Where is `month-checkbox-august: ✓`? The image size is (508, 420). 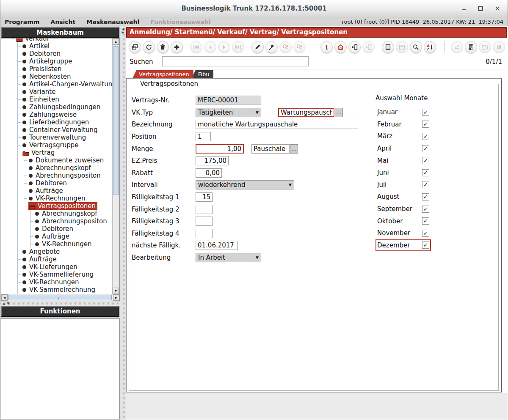
month-checkbox-august: ✓ is located at coordinates (426, 197).